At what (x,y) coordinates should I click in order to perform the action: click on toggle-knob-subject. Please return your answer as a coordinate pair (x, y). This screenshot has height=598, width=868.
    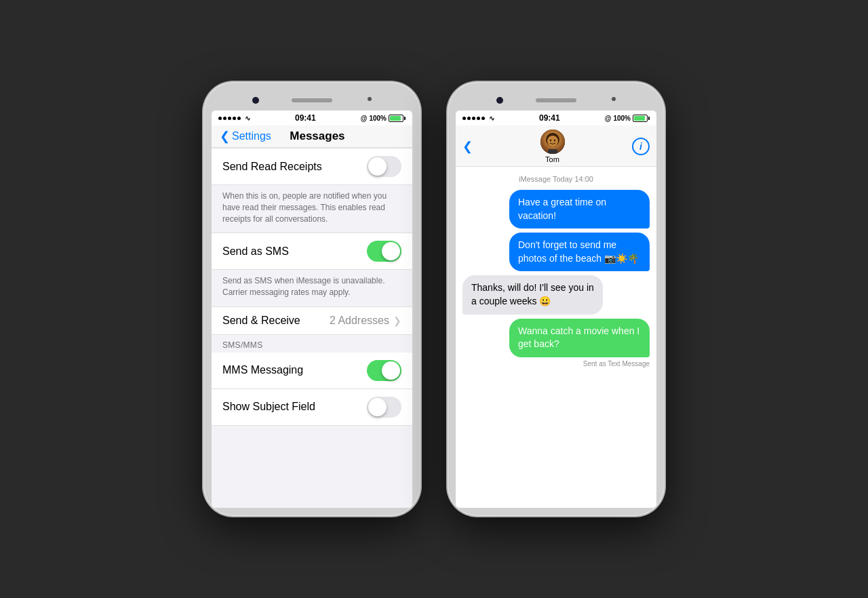
    Looking at the image, I should click on (377, 407).